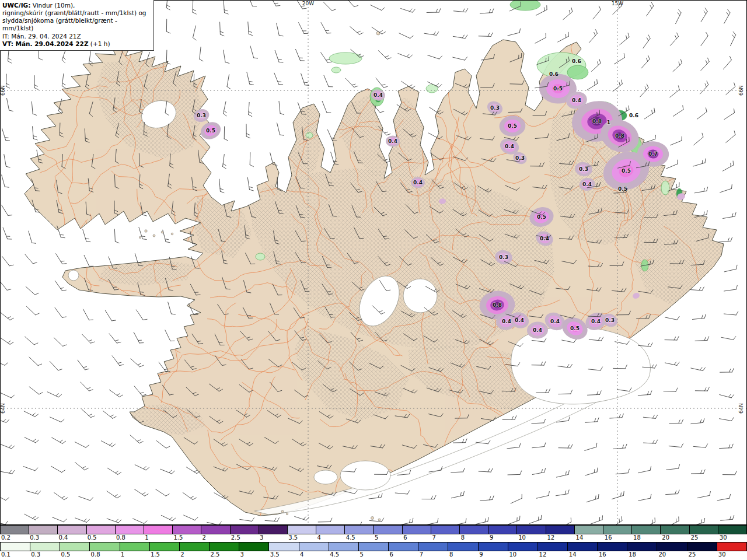 The height and width of the screenshot is (560, 747). I want to click on legend-tick-label: 14, so click(572, 554).